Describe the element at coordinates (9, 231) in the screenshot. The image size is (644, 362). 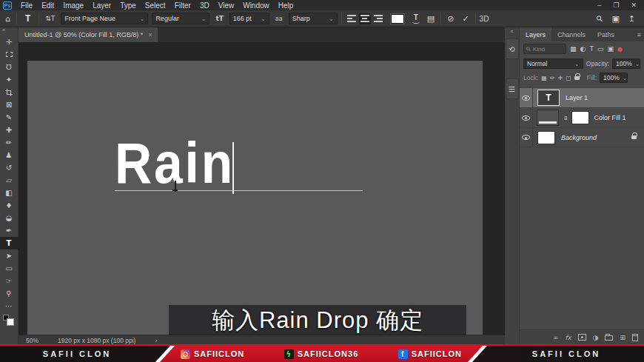
I see `pen-tool: ✒` at that location.